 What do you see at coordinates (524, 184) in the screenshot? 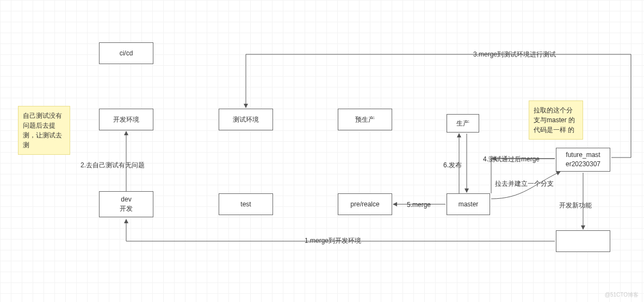
I see `label-pull-branch: 拉去并建立一个分支` at bounding box center [524, 184].